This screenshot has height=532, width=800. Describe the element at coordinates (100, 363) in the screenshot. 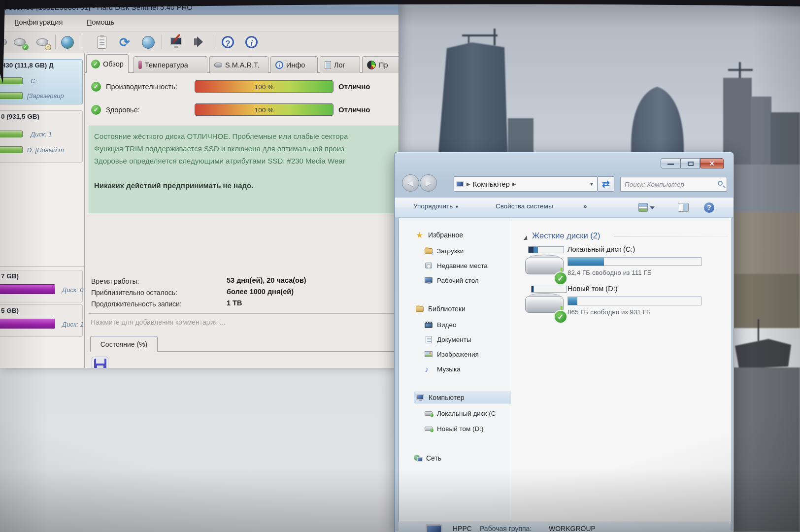

I see `save-chart-button` at that location.